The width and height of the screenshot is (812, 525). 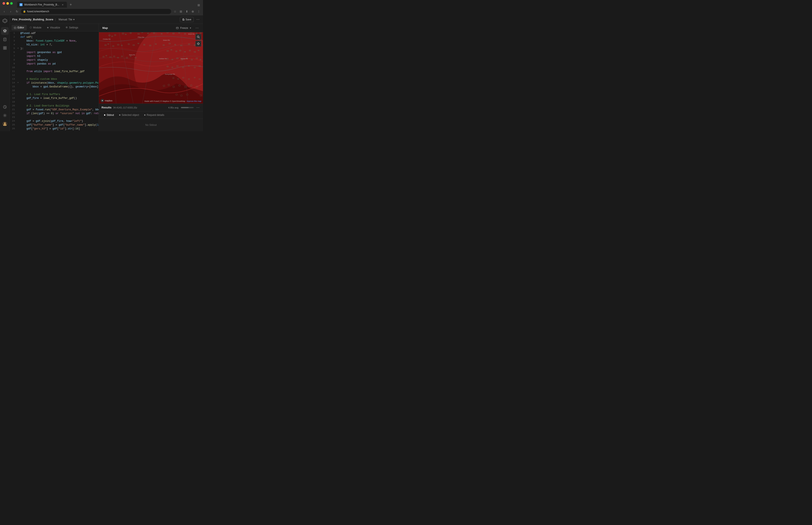 I want to click on results-panel: Results 34.4143,-117.6333,15z 4.95s avg …, so click(x=151, y=117).